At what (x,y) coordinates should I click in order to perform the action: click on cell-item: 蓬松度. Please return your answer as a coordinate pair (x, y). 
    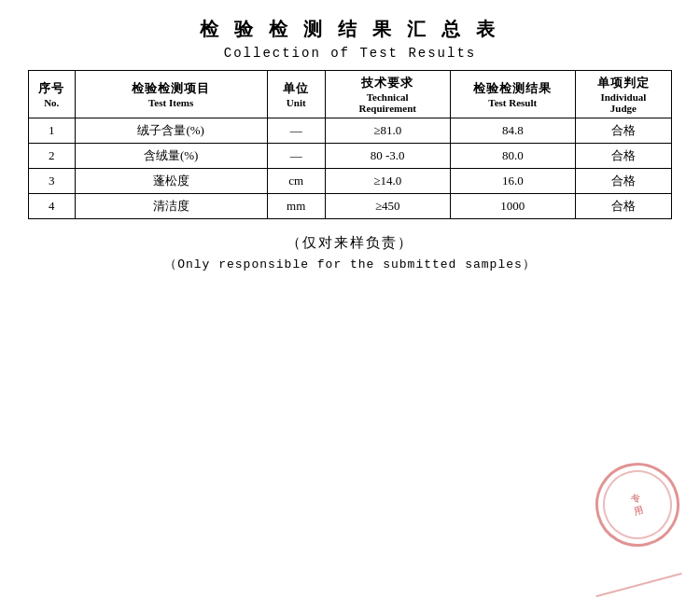
    Looking at the image, I should click on (171, 181).